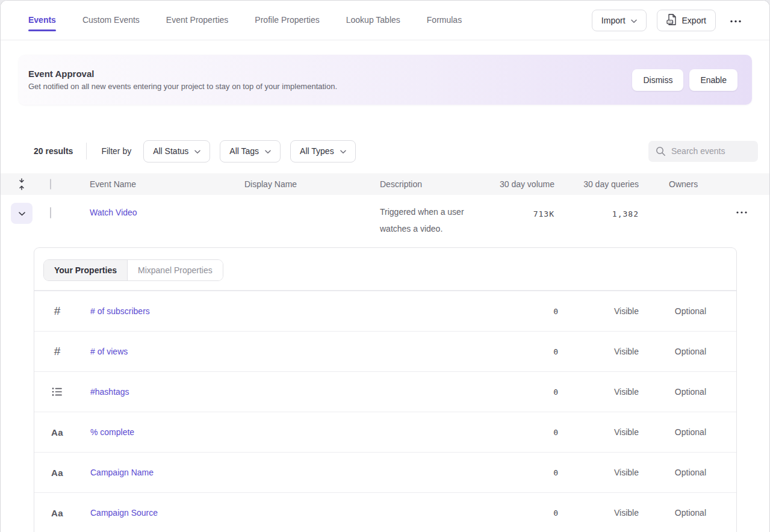  Describe the element at coordinates (42, 16) in the screenshot. I see `tab-events: Events` at that location.